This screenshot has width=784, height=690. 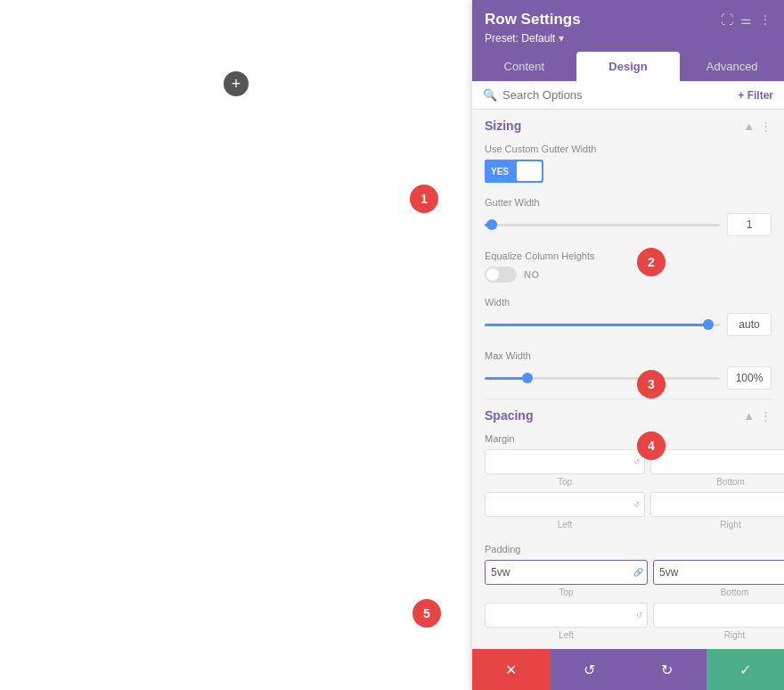 I want to click on max-width-thumb, so click(x=527, y=378).